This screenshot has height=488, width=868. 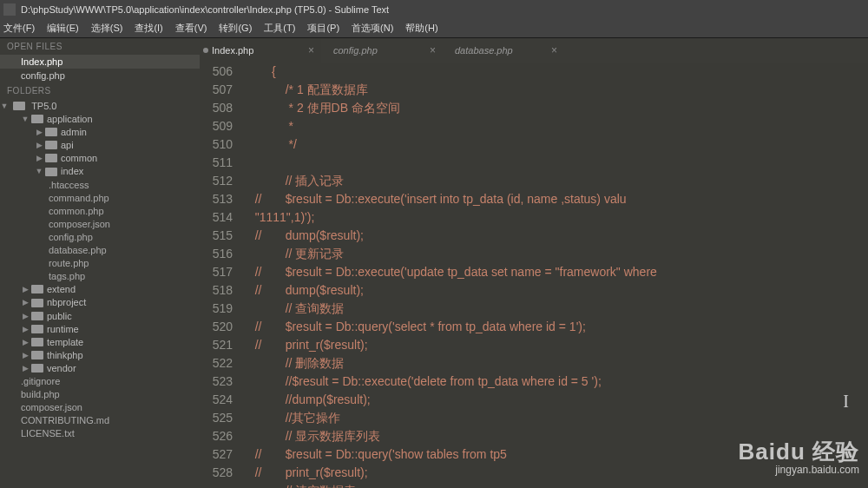 I want to click on app-icon, so click(x=10, y=10).